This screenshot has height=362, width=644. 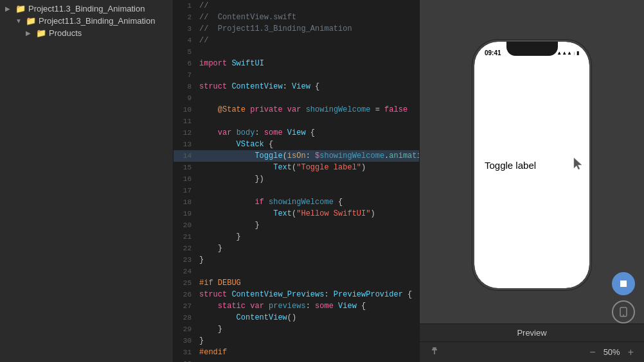 What do you see at coordinates (296, 352) in the screenshot?
I see `code-line-31: 31 #endif` at bounding box center [296, 352].